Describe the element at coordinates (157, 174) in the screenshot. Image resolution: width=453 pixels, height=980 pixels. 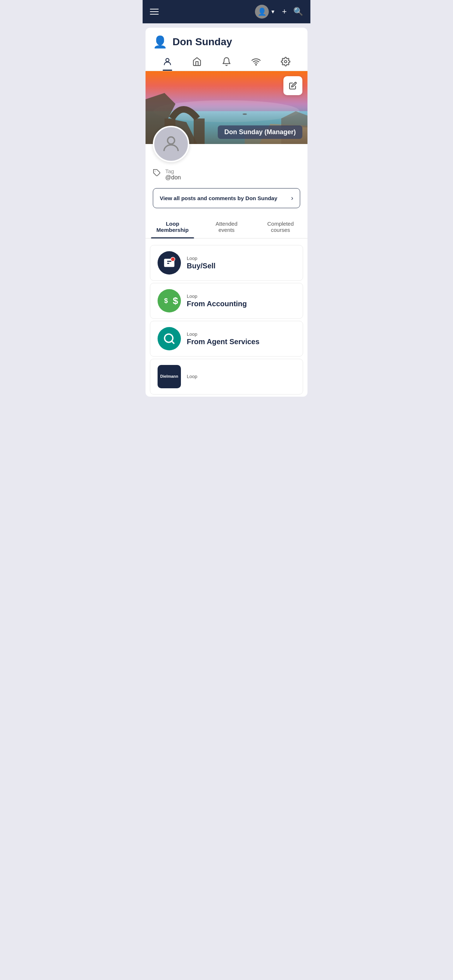
I see `tag-icon` at that location.